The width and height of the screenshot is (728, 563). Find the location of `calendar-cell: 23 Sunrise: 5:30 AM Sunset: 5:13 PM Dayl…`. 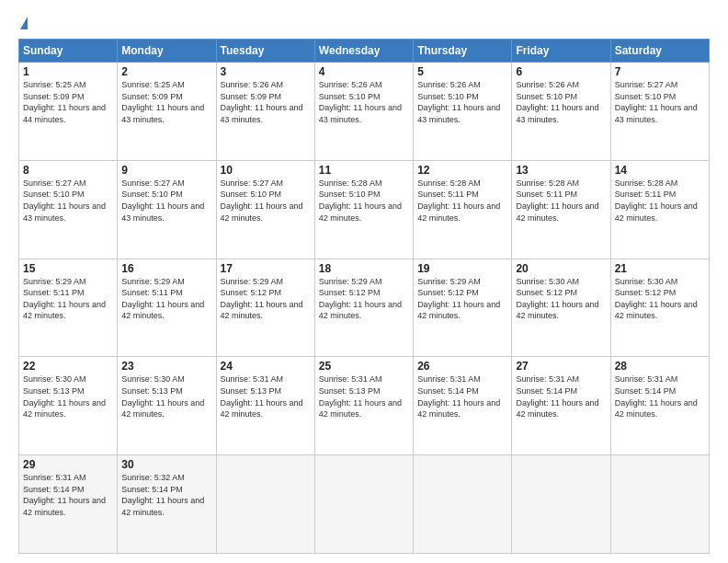

calendar-cell: 23 Sunrise: 5:30 AM Sunset: 5:13 PM Dayl… is located at coordinates (167, 407).